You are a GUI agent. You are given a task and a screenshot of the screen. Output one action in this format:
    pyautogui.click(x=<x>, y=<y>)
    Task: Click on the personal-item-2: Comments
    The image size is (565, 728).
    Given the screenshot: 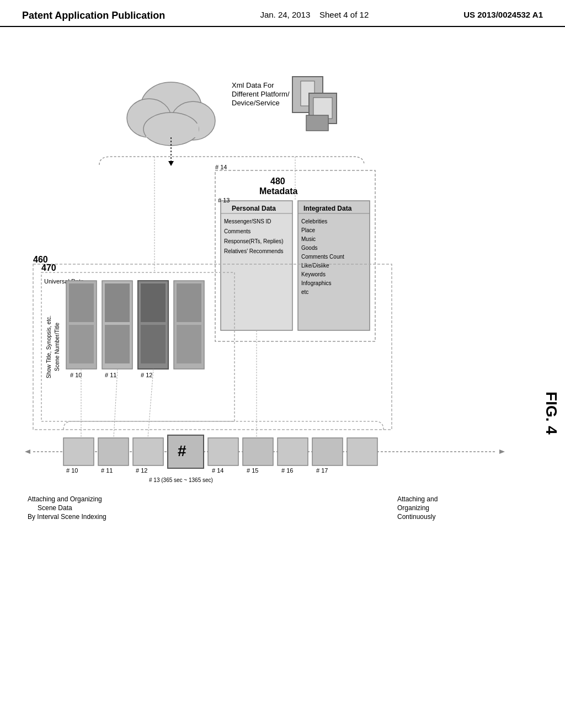 What is the action you would take?
    pyautogui.click(x=237, y=232)
    